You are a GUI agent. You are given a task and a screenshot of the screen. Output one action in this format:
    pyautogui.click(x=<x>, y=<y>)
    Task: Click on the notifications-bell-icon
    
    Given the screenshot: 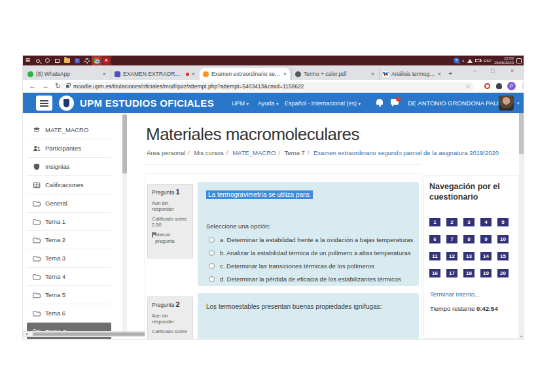 What is the action you would take?
    pyautogui.click(x=380, y=102)
    